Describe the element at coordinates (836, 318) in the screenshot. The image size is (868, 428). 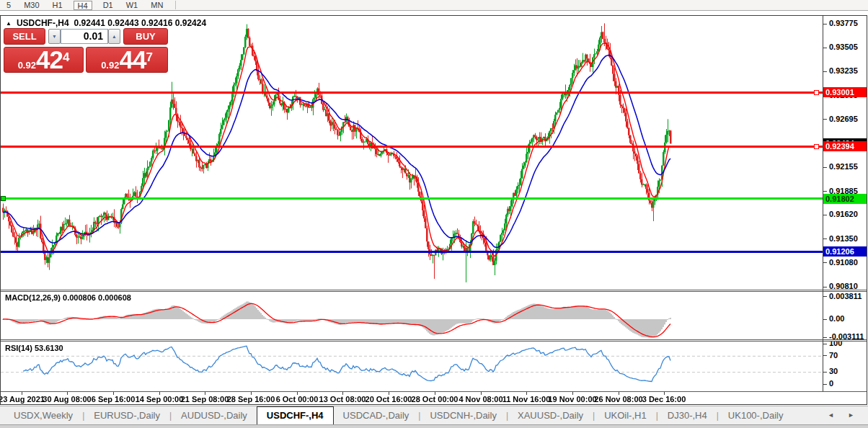
I see `macd-tick: 0.00` at that location.